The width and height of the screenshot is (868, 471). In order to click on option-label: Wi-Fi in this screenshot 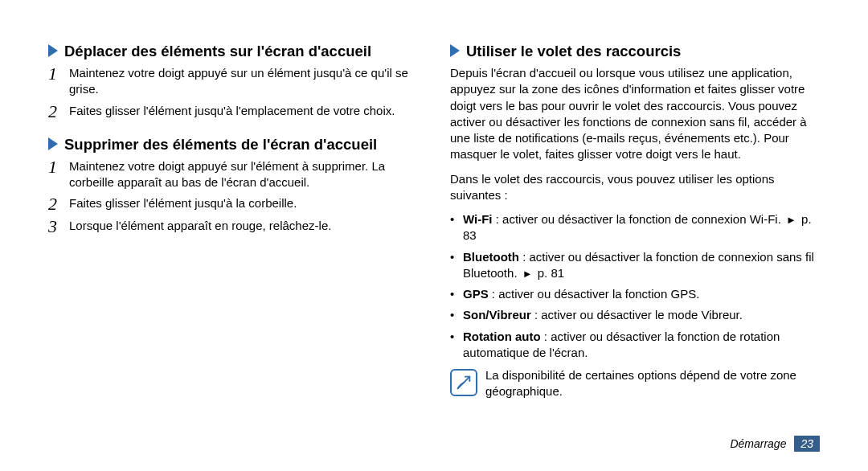, I will do `click(477, 219)`.